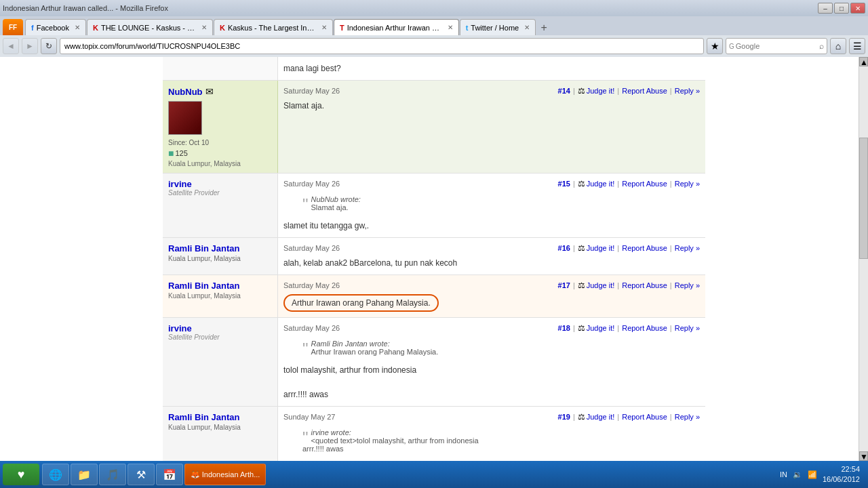 The width and height of the screenshot is (868, 488). What do you see at coordinates (601, 328) in the screenshot?
I see `judge-link-18: Judge it!` at bounding box center [601, 328].